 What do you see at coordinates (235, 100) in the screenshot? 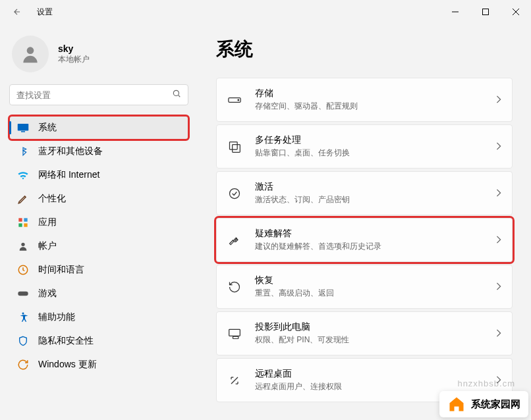
I see `storage-icon` at bounding box center [235, 100].